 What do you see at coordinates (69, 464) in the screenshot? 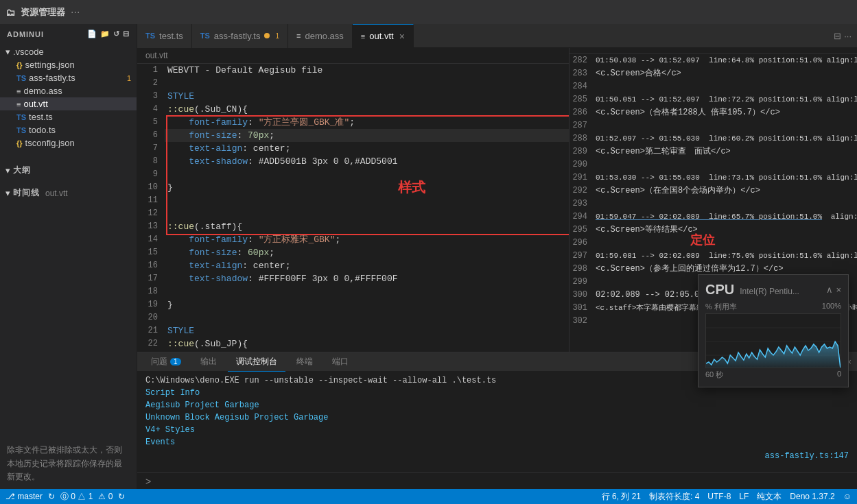
I see `sidebar-hint: 除非文件已被排除或太大，否则本地历史记录将跟踪你保存的最新更改。` at bounding box center [69, 464].